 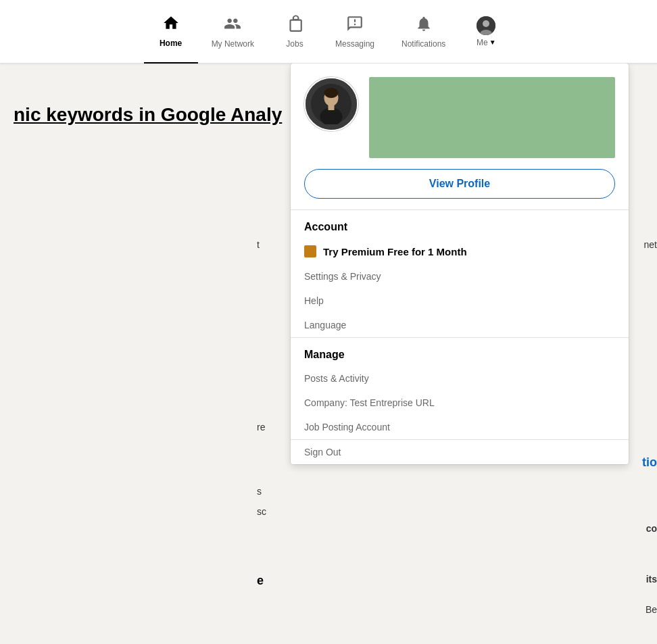 What do you see at coordinates (262, 512) in the screenshot?
I see `bg-snippet-sc: sc` at bounding box center [262, 512].